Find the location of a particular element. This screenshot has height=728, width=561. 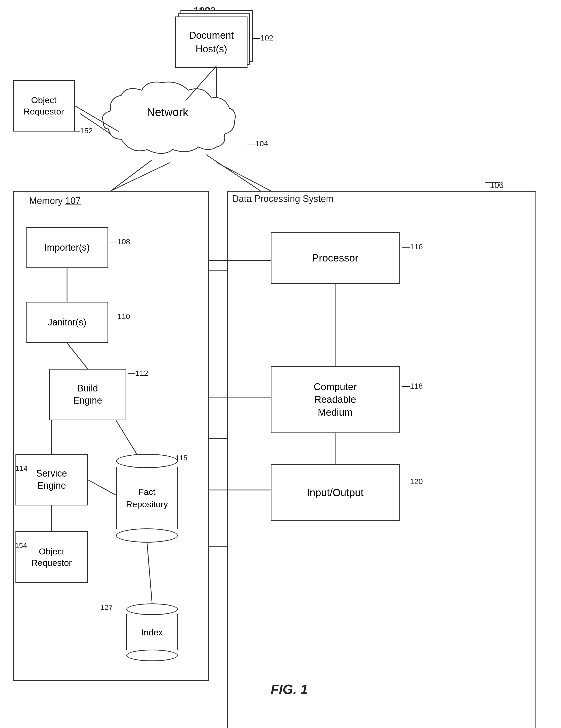

index-cylinder: Index is located at coordinates (152, 632).